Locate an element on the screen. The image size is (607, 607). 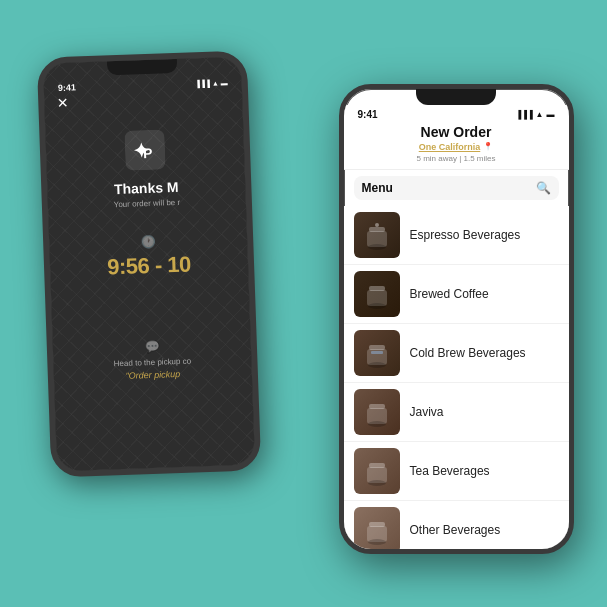
battery-icon: ▬ is located at coordinates (551, 114).